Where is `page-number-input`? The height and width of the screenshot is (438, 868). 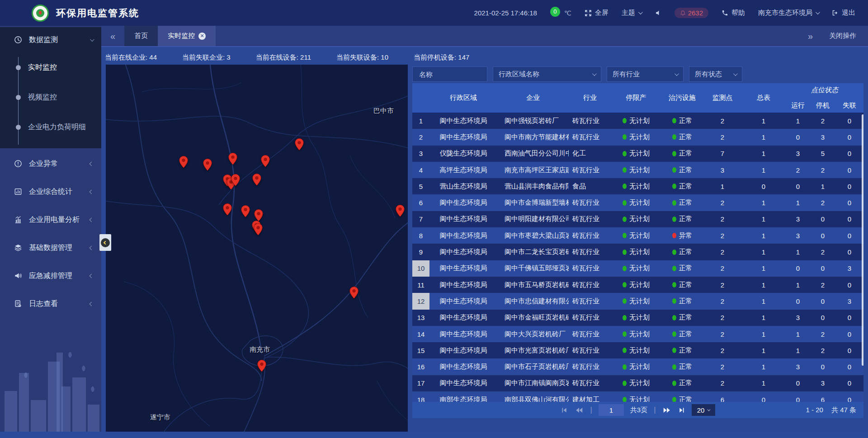
page-number-input is located at coordinates (611, 410).